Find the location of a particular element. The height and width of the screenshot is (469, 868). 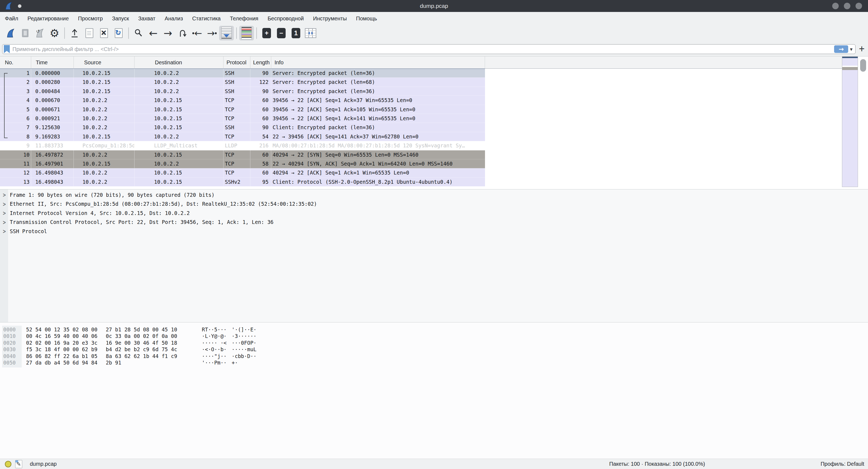

packet-row: 5 0.000671 10.0.2.2 10.0.2.15 TCP 60 394… is located at coordinates (243, 110).